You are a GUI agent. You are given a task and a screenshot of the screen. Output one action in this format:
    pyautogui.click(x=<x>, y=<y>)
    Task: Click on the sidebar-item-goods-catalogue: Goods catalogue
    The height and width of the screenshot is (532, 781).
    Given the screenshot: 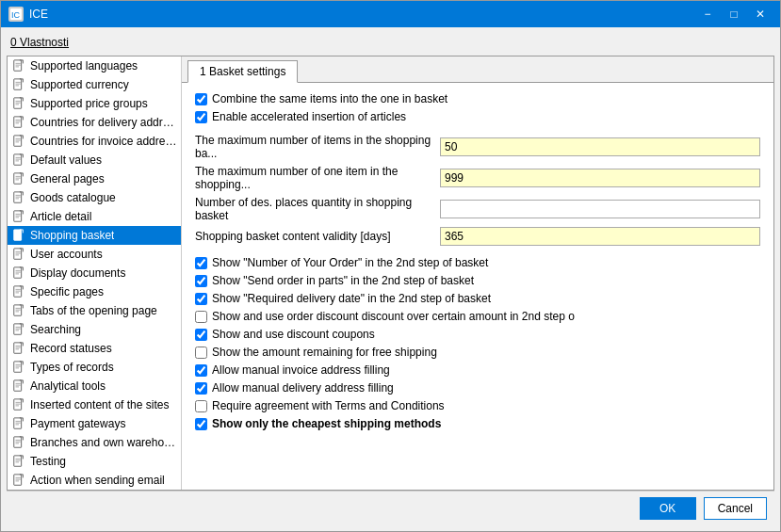 What is the action you would take?
    pyautogui.click(x=94, y=198)
    